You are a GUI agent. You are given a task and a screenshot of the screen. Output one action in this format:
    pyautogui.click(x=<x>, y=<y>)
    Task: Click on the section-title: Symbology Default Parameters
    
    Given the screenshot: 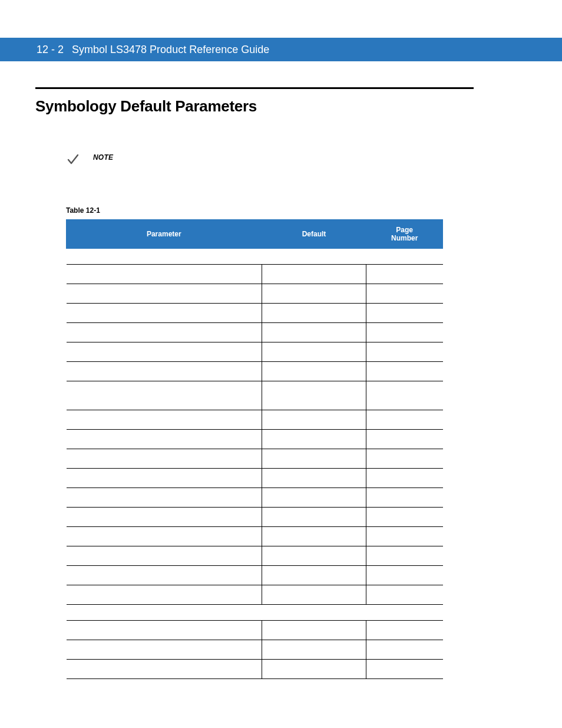 What is the action you would take?
    pyautogui.click(x=254, y=106)
    